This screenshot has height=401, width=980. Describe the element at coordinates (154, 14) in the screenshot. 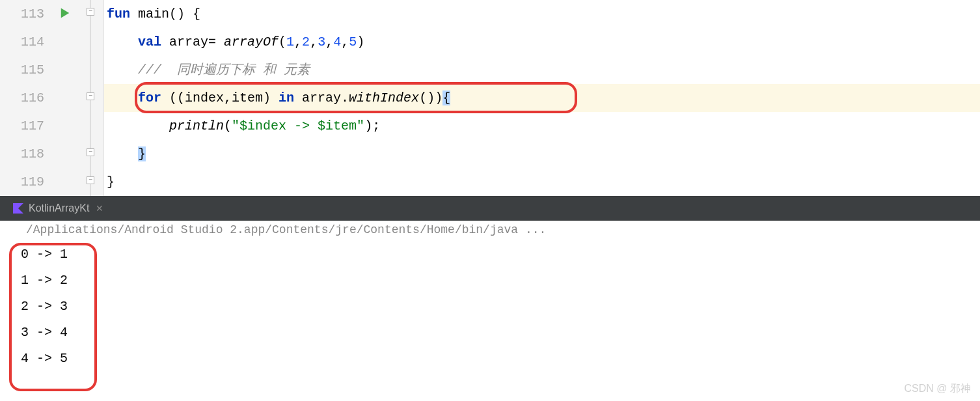

I see `function-name: main` at that location.